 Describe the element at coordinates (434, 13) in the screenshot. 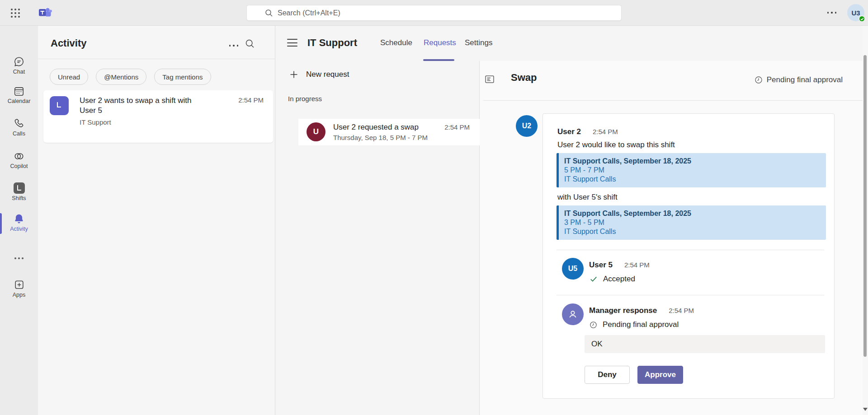

I see `top-bar: U3` at that location.